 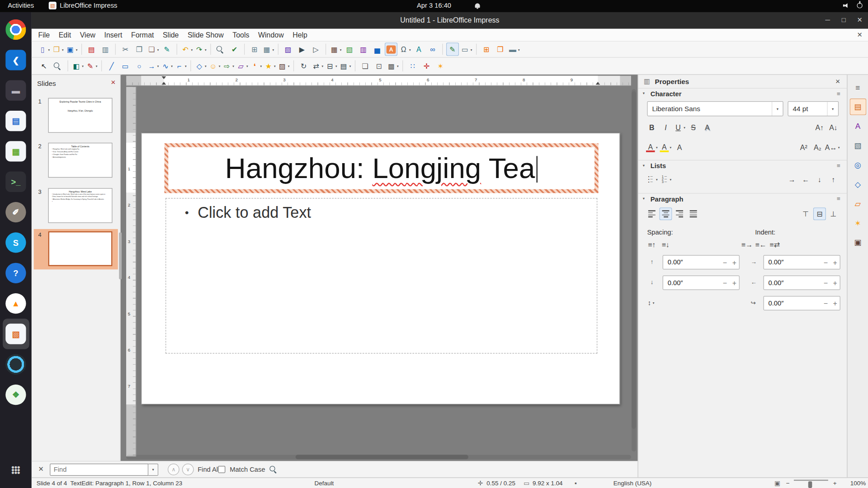 I want to click on slide-transition-tab-button: ▱, so click(x=858, y=203).